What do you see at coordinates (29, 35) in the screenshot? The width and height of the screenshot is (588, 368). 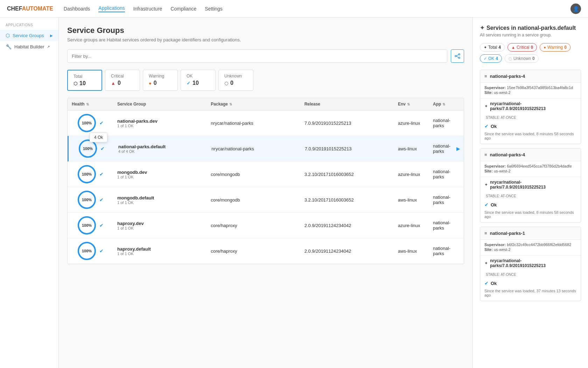 I see `sidebar-item-service-groups: ⬡ Service Groups ▶` at bounding box center [29, 35].